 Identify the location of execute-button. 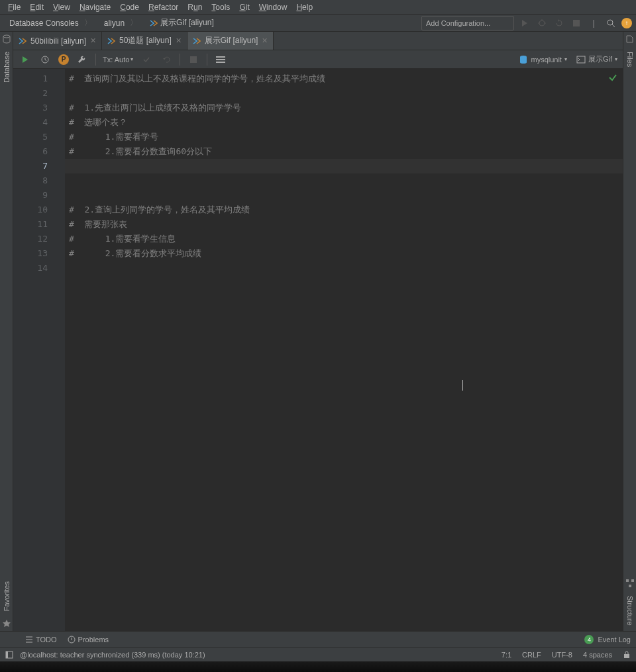
(25, 60).